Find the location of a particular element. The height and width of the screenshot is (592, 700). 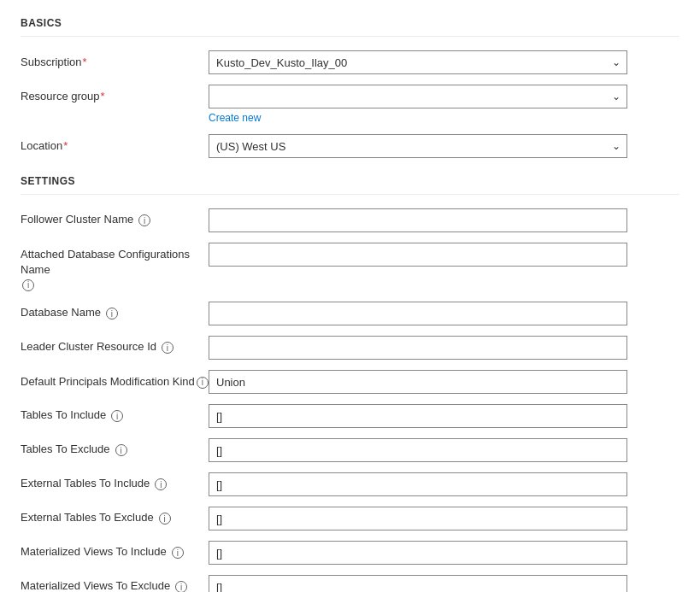

materialized-views-to-exclude-row: Materialized Views To Exclude i is located at coordinates (350, 583).